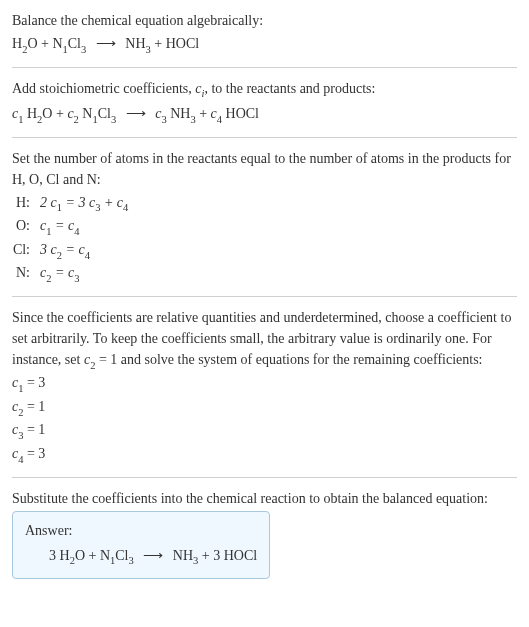  Describe the element at coordinates (104, 88) in the screenshot. I see `text: Add stoichiometric coefficients,` at that location.